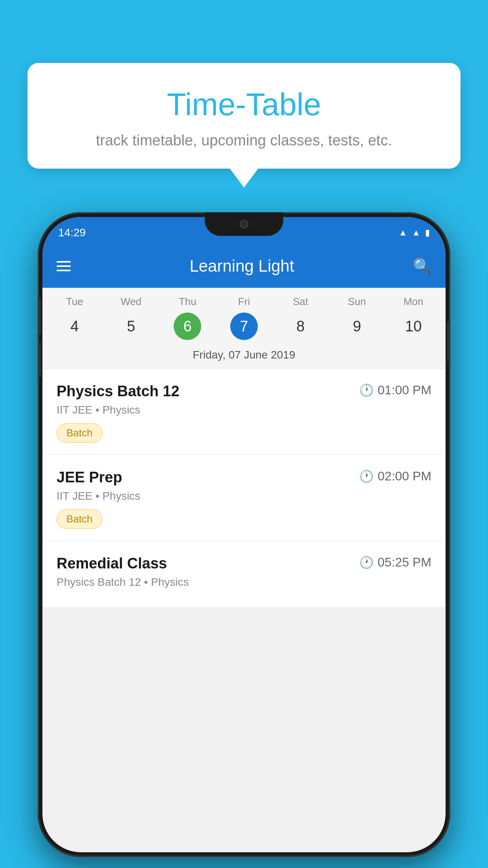  Describe the element at coordinates (244, 318) in the screenshot. I see `calendar-day-col: Fri7` at that location.